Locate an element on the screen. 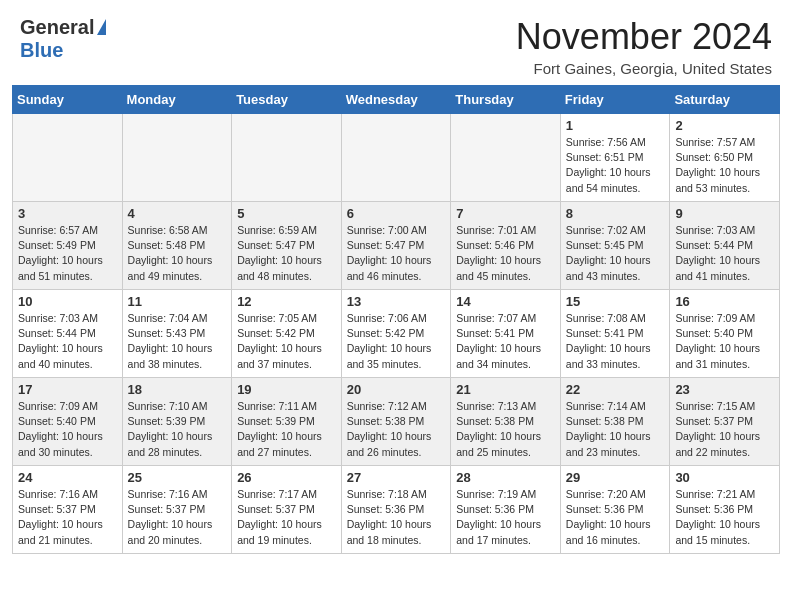 The width and height of the screenshot is (792, 612). calendar-cell: 5Sunrise: 6:59 AM Sunset: 5:47 PM Daylig… is located at coordinates (287, 246).